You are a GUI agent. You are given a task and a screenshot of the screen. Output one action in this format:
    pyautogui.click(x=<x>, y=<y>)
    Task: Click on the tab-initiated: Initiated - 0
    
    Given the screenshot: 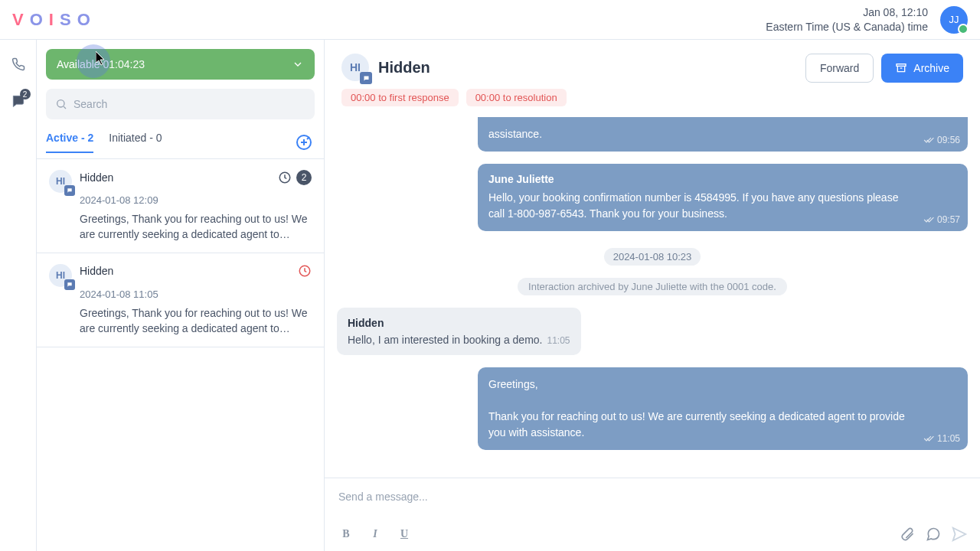 What is the action you would take?
    pyautogui.click(x=135, y=142)
    